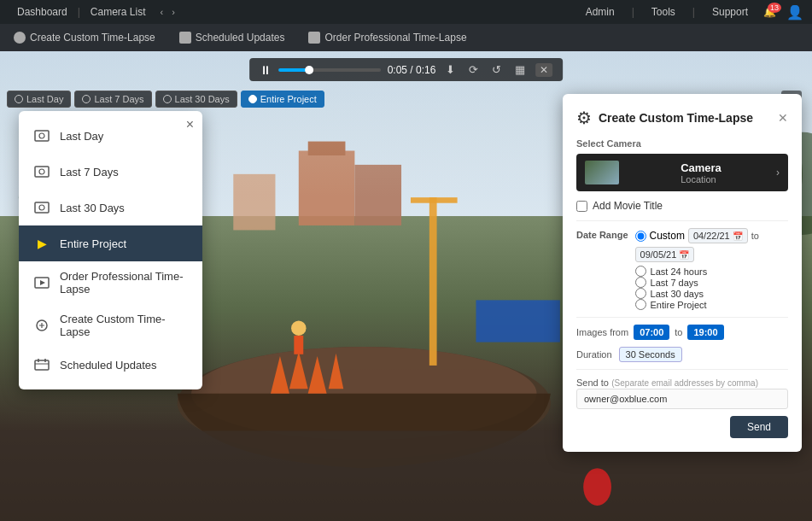 This screenshot has width=812, height=521. What do you see at coordinates (712, 282) in the screenshot?
I see `last-7-row: Last 7 days` at bounding box center [712, 282].